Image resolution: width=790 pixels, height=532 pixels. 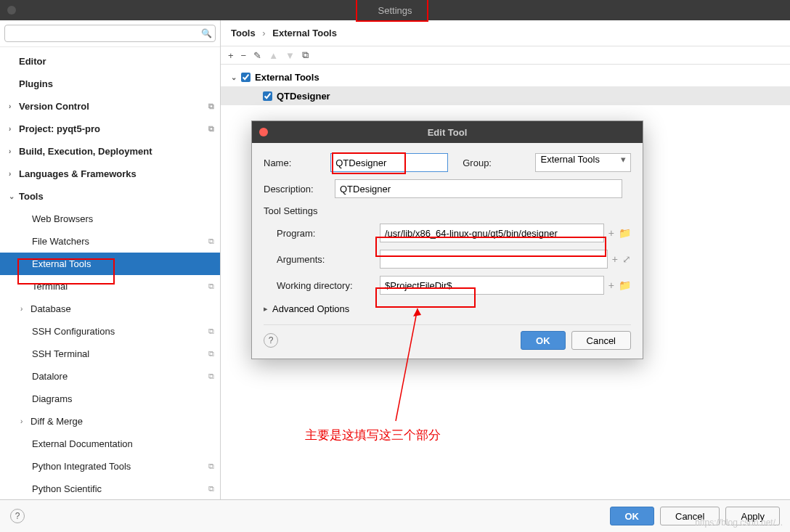 What do you see at coordinates (739, 523) in the screenshot?
I see `watermark: https://blog.csdn.net/...` at bounding box center [739, 523].